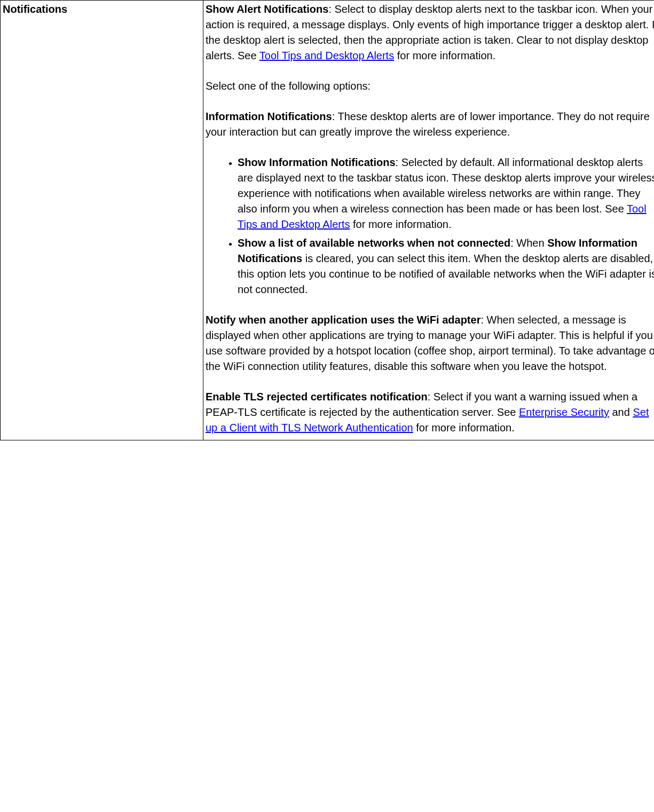  What do you see at coordinates (446, 193) in the screenshot?
I see `list-item: Show Information Notifications: Selected…` at bounding box center [446, 193].